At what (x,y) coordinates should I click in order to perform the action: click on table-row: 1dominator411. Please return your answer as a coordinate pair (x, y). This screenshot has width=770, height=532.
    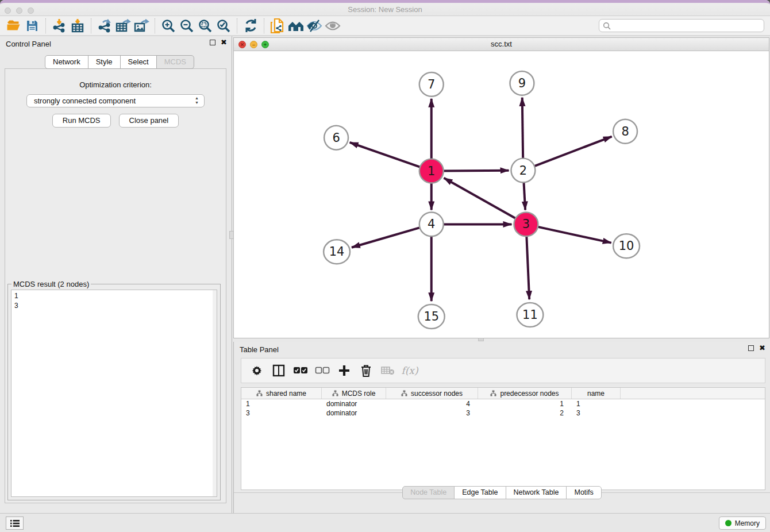
    Looking at the image, I should click on (503, 404).